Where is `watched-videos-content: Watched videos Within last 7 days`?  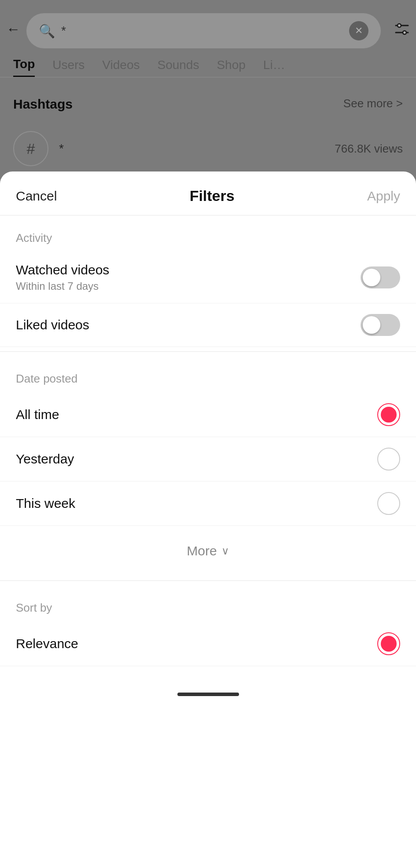 watched-videos-content: Watched videos Within last 7 days is located at coordinates (63, 277).